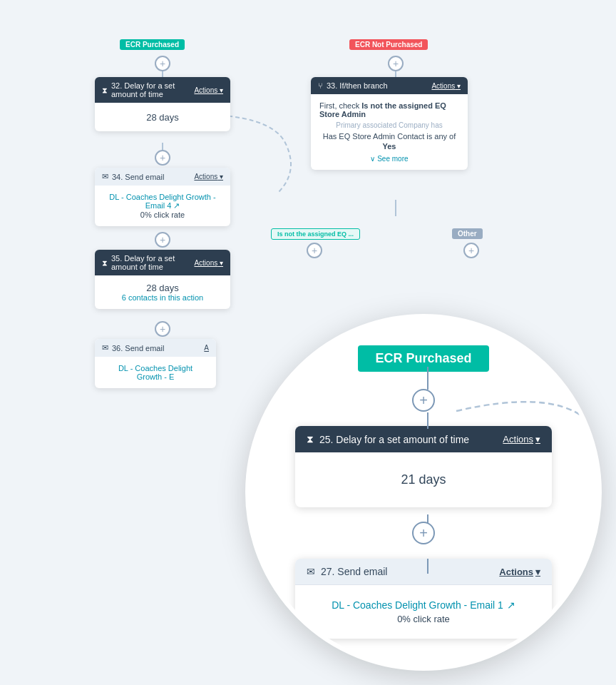  What do you see at coordinates (105, 263) in the screenshot?
I see `hourglass-icon-35: ⧗` at bounding box center [105, 263].